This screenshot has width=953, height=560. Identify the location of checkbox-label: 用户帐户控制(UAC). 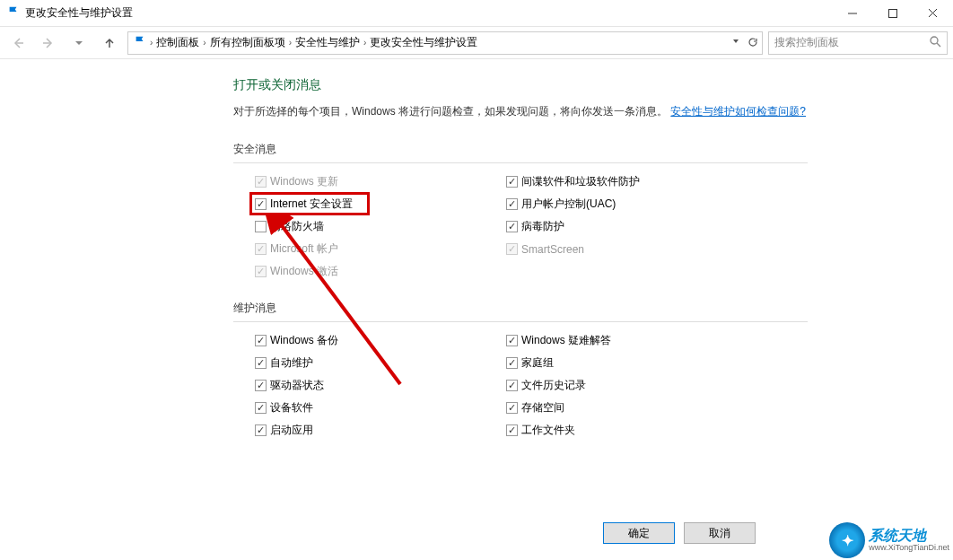
(569, 205).